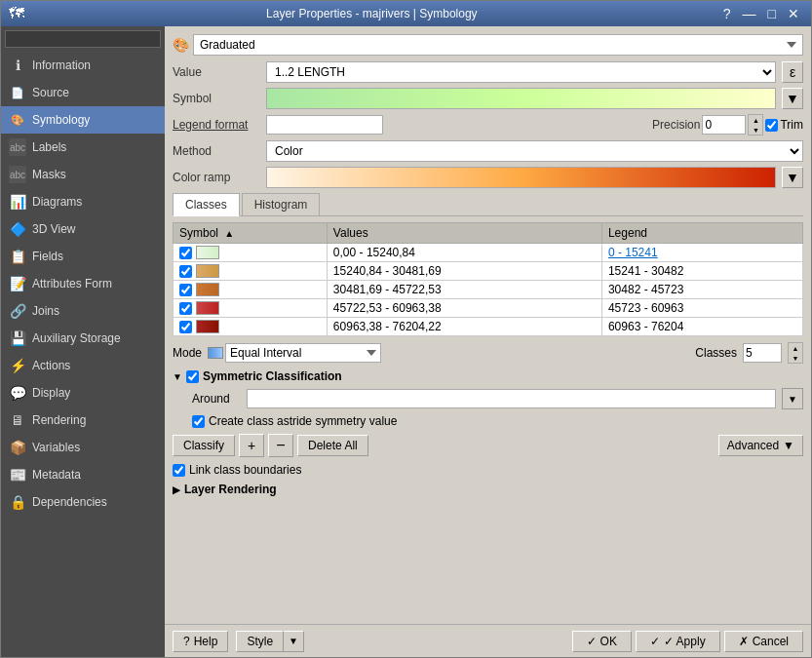  I want to click on symmetric-section: ▼ Symmetric Classification Around 38102.…, so click(487, 399).